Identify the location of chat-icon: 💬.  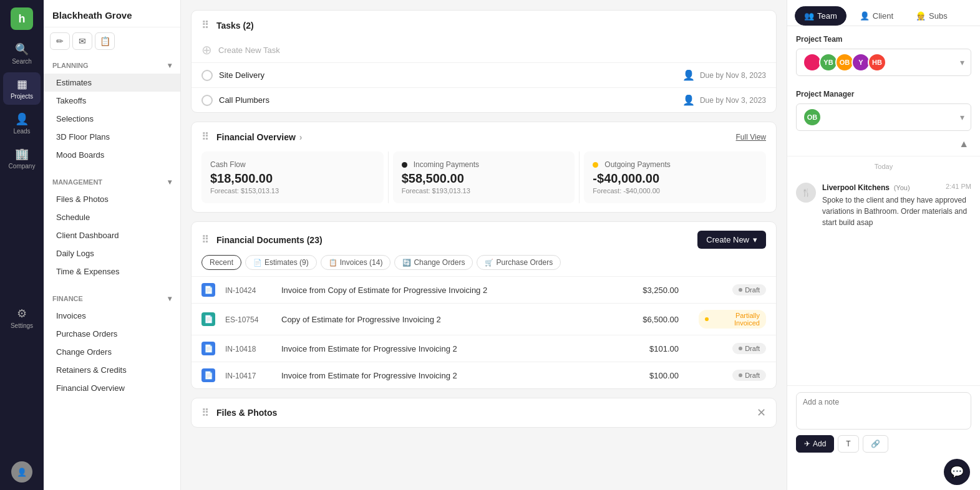
(957, 472).